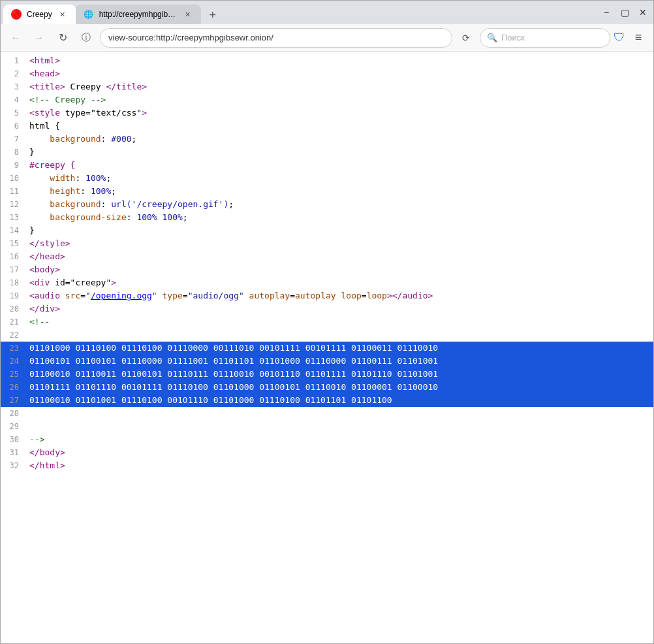 This screenshot has height=644, width=654. What do you see at coordinates (327, 152) in the screenshot?
I see `source-line-8: 8}` at bounding box center [327, 152].